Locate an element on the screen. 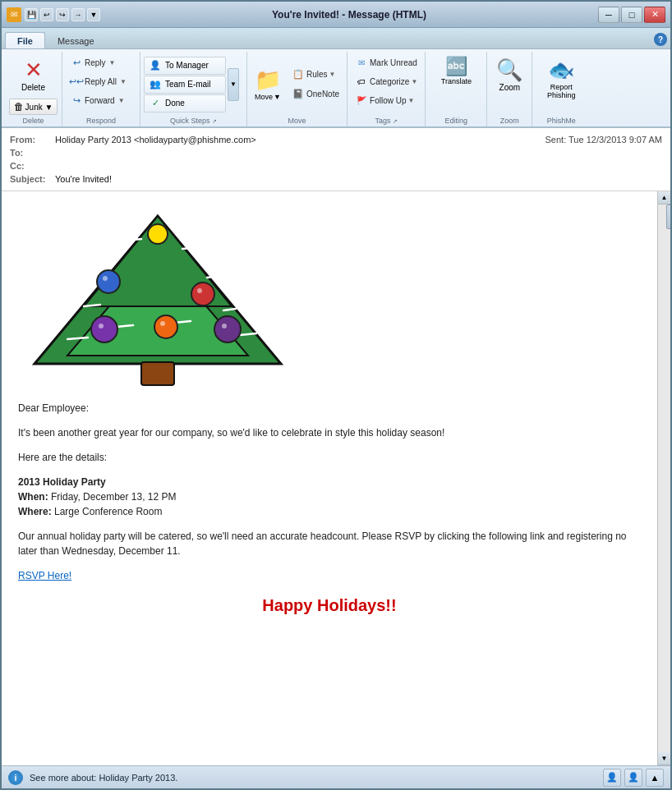 This screenshot has width=672, height=790. quick-fwd-btn: → is located at coordinates (78, 15).